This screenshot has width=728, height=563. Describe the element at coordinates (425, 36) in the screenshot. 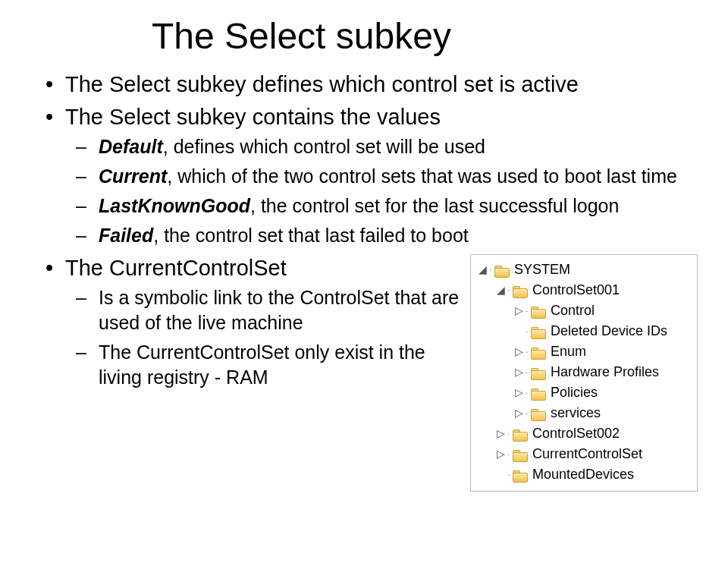

I see `slide-title: The Select subkey` at that location.